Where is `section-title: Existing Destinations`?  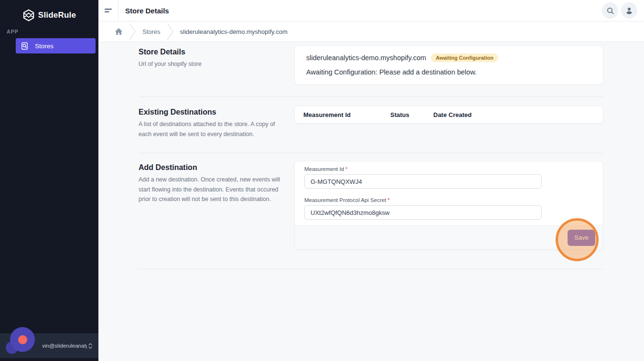 section-title: Existing Destinations is located at coordinates (212, 112).